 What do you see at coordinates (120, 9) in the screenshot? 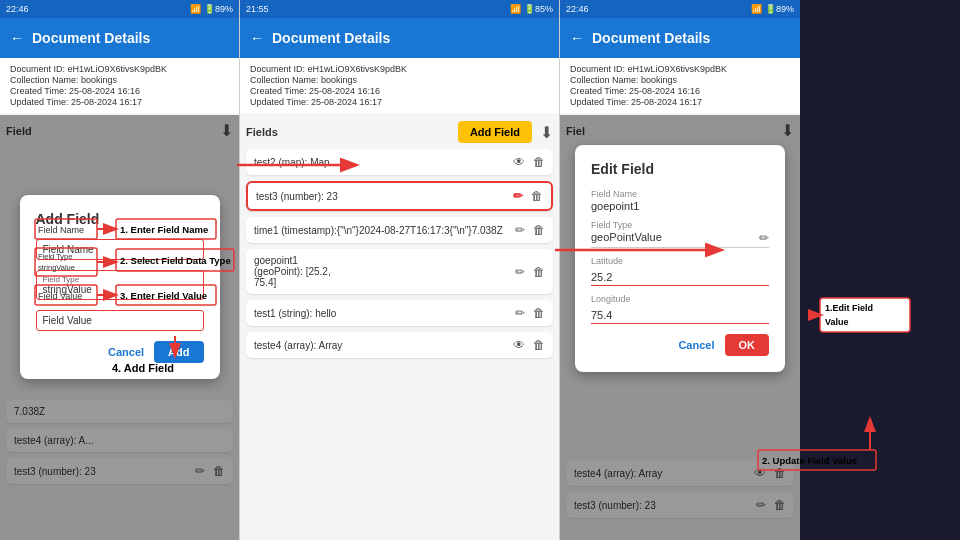
I see `left-status-bar: 22:46 📶 🔋89%` at bounding box center [120, 9].